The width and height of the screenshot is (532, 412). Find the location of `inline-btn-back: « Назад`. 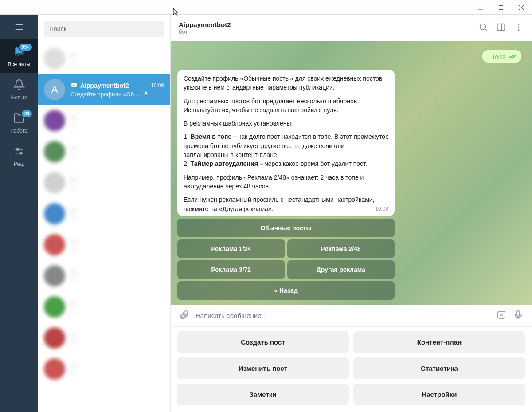

inline-btn-back: « Назад is located at coordinates (286, 290).